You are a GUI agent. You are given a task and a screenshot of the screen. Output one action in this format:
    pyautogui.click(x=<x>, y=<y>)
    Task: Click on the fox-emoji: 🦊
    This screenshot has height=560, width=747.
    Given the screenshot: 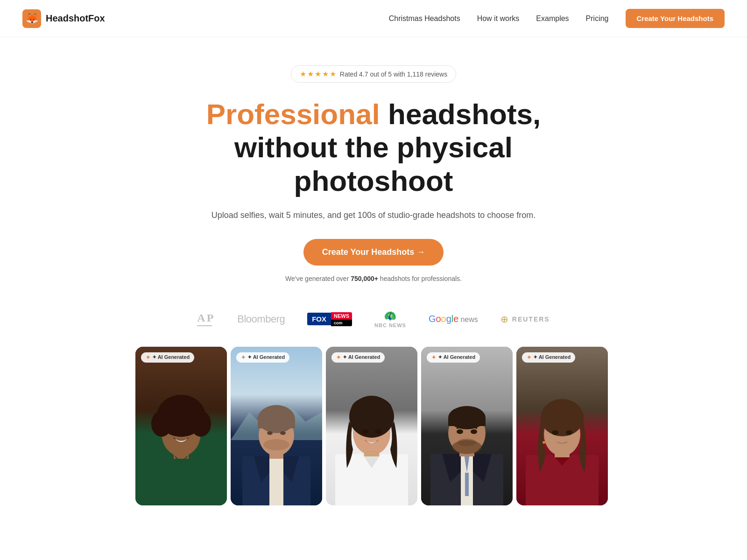 What is the action you would take?
    pyautogui.click(x=32, y=19)
    